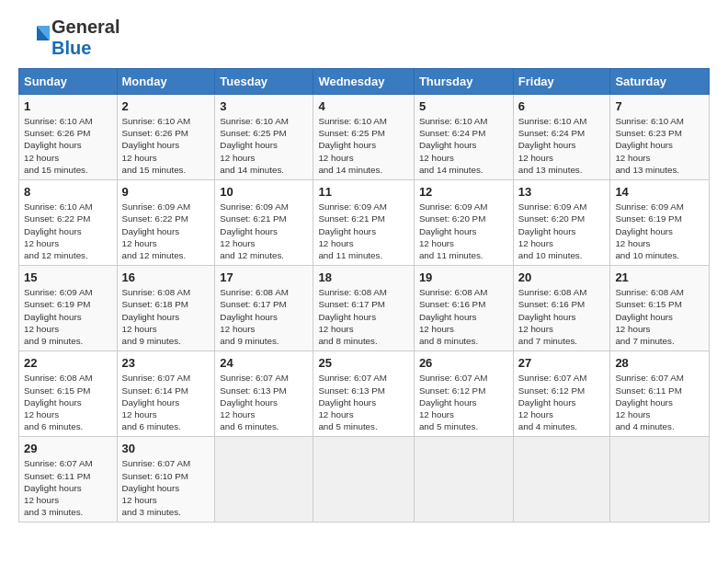 The height and width of the screenshot is (563, 728). Describe the element at coordinates (68, 191) in the screenshot. I see `day-number: 8` at that location.